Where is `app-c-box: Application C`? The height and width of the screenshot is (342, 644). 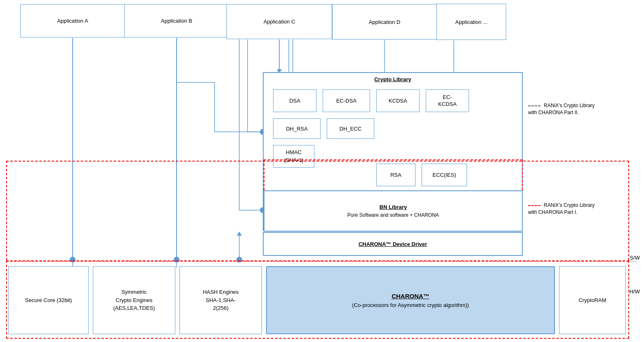
app-c-box: Application C is located at coordinates (279, 21).